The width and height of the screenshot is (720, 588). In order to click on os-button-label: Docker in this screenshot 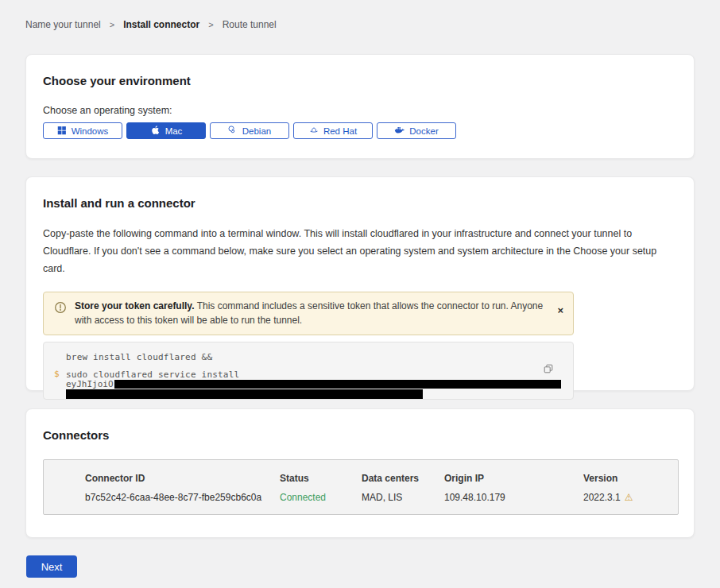, I will do `click(424, 131)`.